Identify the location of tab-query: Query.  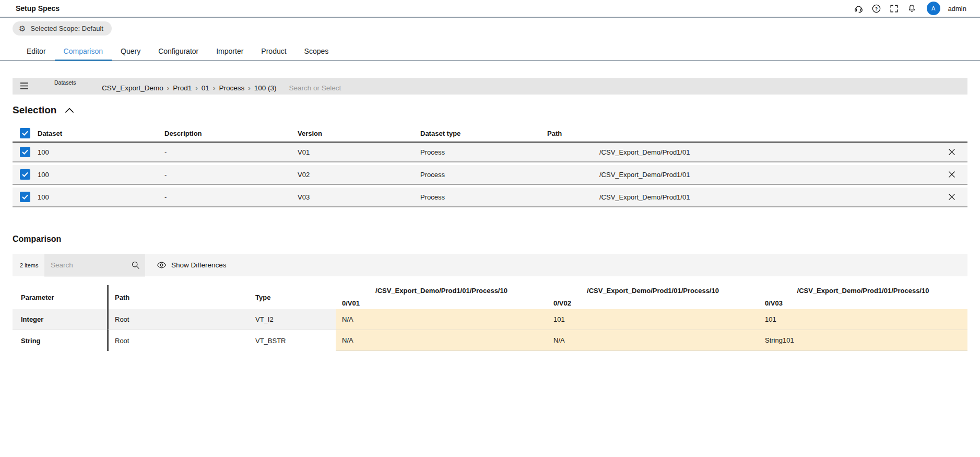
(131, 52).